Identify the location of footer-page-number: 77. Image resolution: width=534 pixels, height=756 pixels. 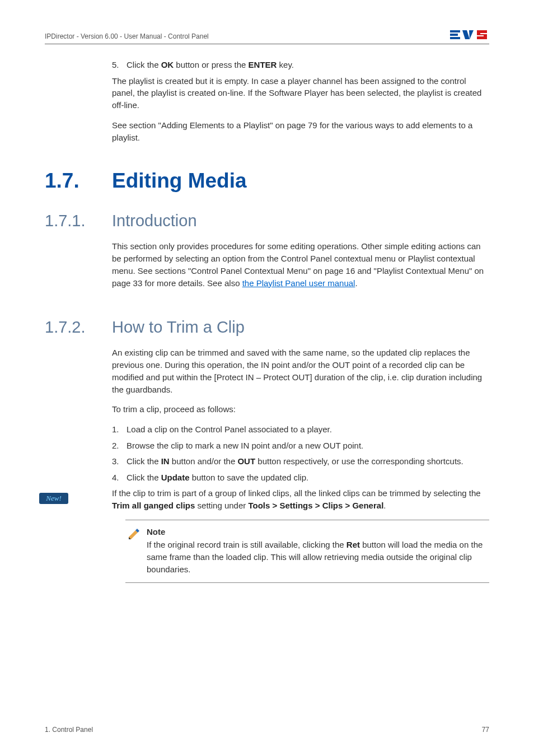
(486, 730).